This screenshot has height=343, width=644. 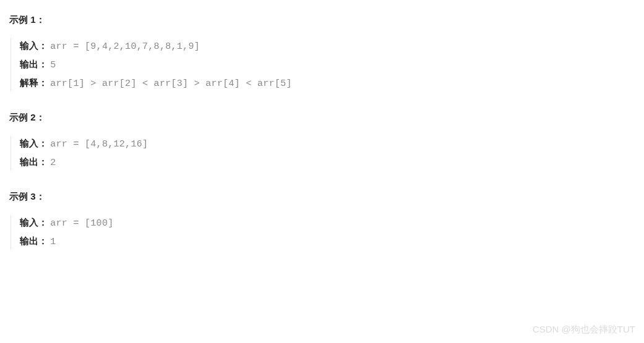 What do you see at coordinates (82, 224) in the screenshot?
I see `input-code: arr = [100]` at bounding box center [82, 224].